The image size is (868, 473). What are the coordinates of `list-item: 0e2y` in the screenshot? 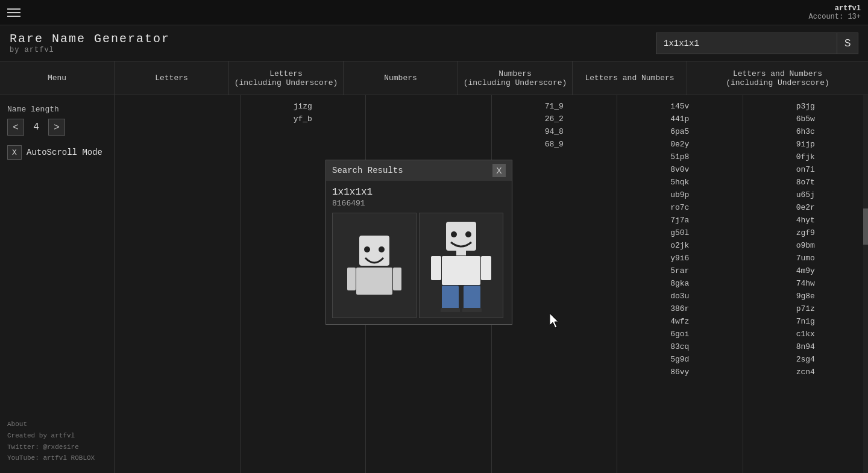 It's located at (680, 145).